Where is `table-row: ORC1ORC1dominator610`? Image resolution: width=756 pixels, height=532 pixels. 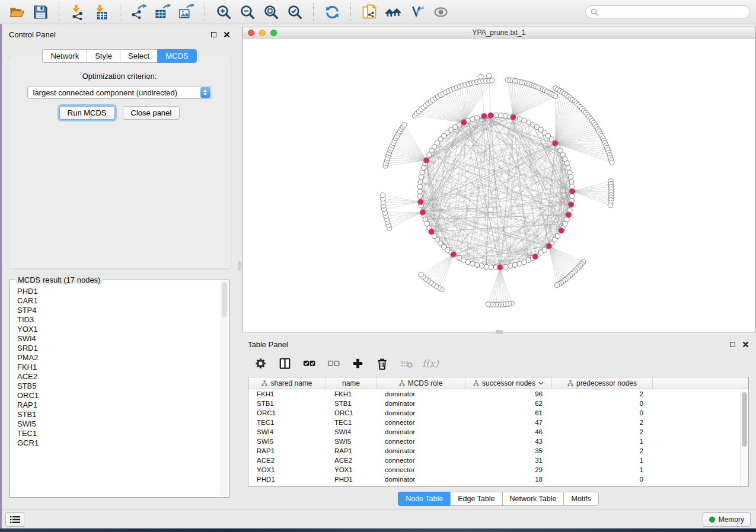
table-row: ORC1ORC1dominator610 is located at coordinates (498, 413).